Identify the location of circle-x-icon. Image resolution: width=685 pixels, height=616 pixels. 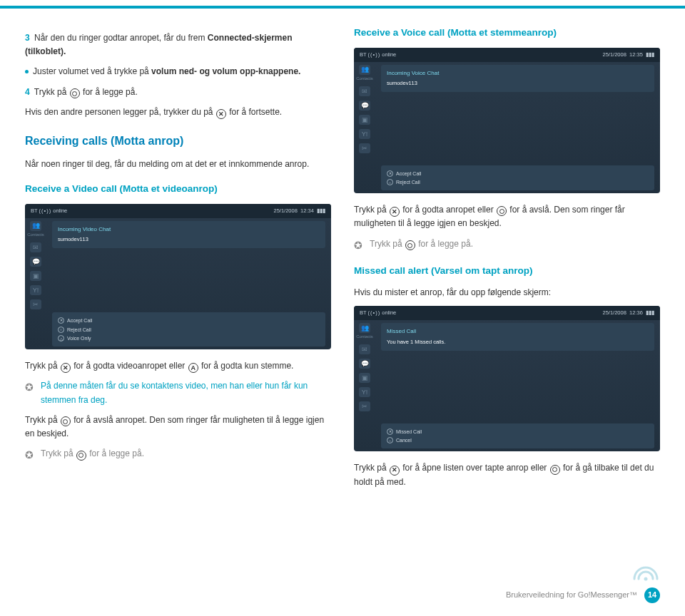
(66, 368).